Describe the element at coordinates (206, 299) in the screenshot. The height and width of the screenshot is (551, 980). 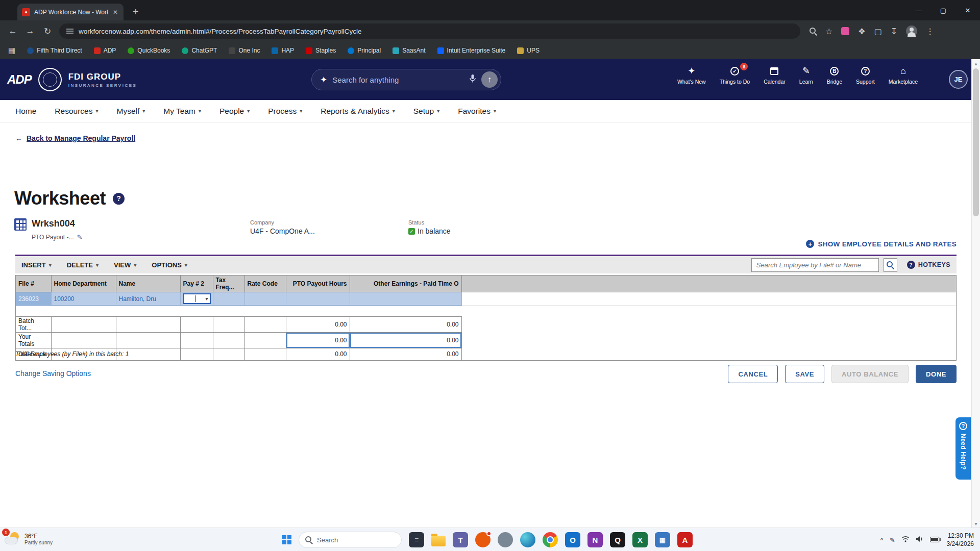
I see `dropdown-caret-icon: ▾` at that location.